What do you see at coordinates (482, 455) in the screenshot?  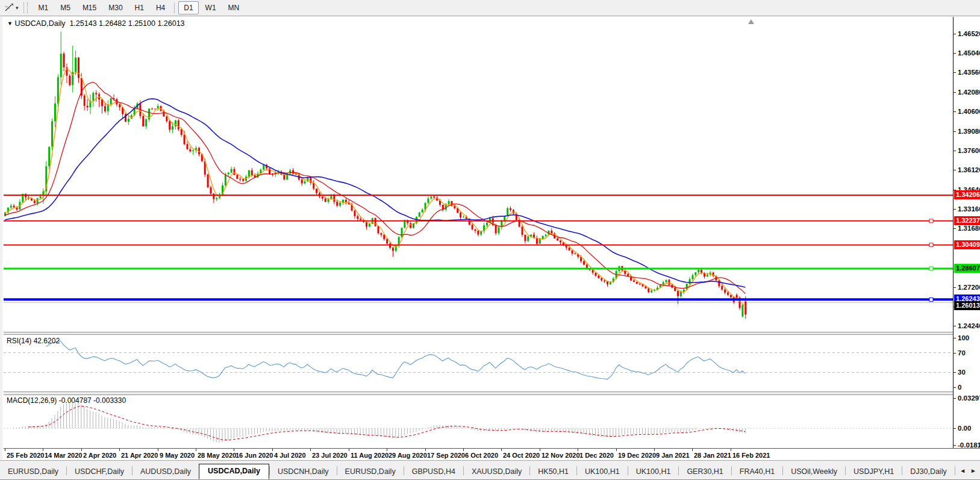 I see `date-label: 6 Oct 2020` at bounding box center [482, 455].